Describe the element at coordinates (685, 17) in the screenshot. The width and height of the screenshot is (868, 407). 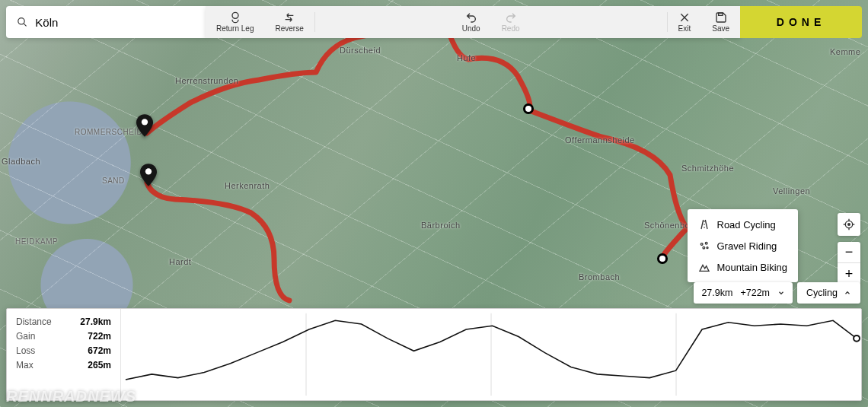
I see `close-icon` at that location.